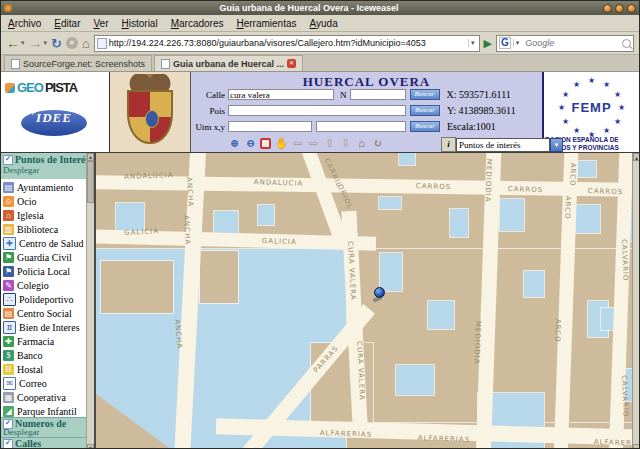 This screenshot has width=640, height=449. What do you see at coordinates (44, 170) in the screenshot?
I see `poi-toggle-link: Desplegar` at bounding box center [44, 170].